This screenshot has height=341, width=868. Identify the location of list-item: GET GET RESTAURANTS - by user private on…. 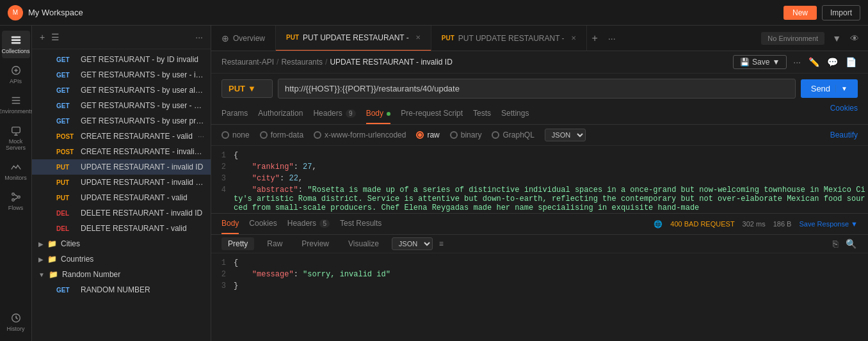
(122, 121).